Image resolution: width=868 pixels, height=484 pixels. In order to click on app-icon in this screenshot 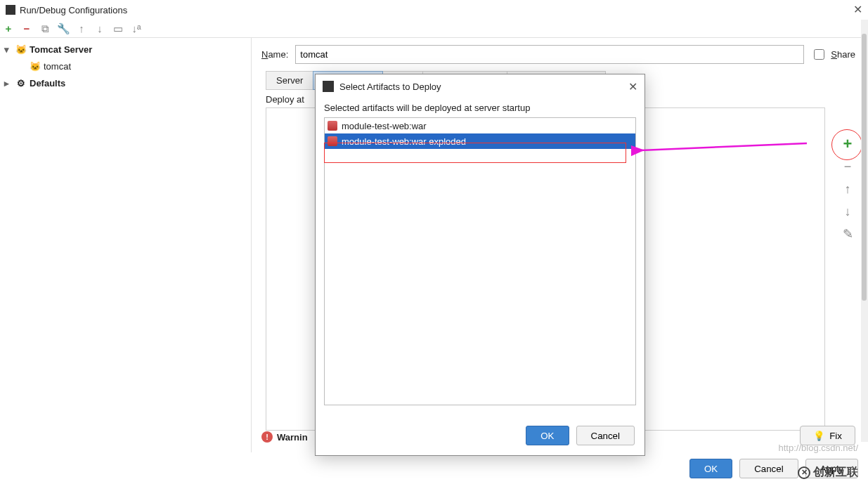, I will do `click(11, 10)`.